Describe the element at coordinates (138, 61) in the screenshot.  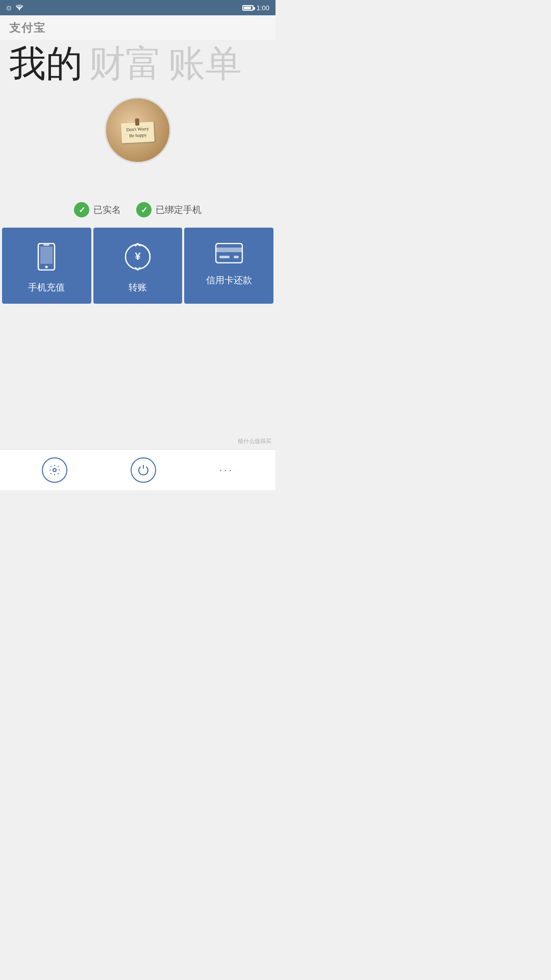
I see `main-title-section: 我的 财富 账单` at that location.